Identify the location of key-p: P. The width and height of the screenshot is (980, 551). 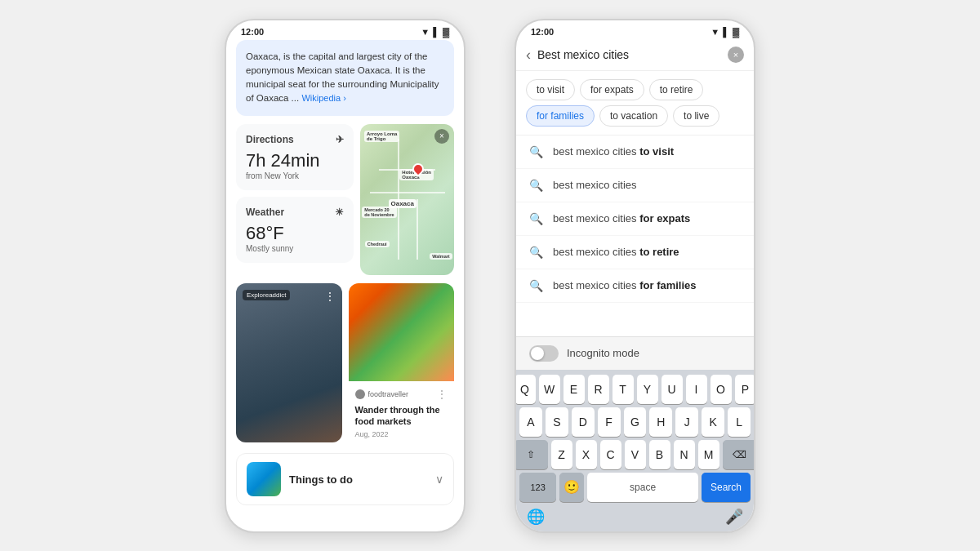
(745, 389).